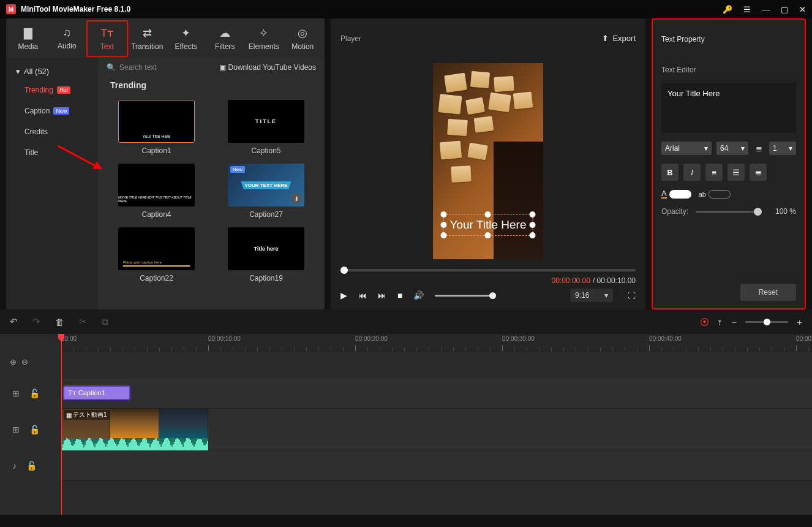 The width and height of the screenshot is (812, 527). I want to click on reset-button: Reset, so click(768, 292).